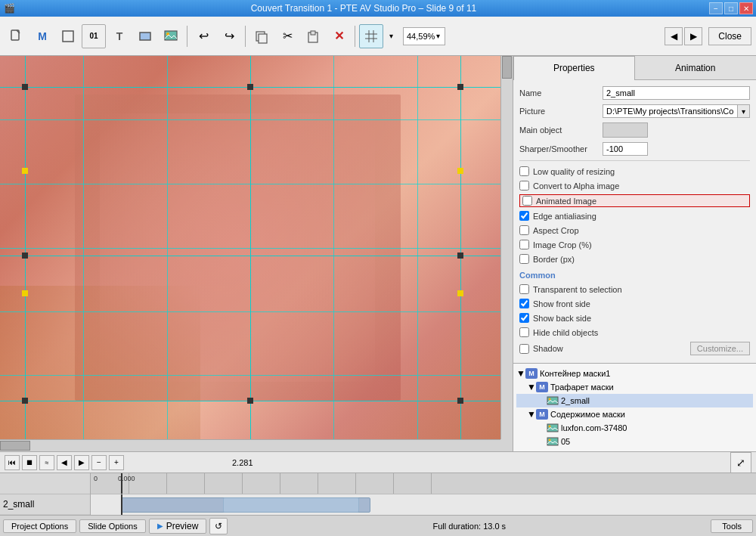 This screenshot has width=756, height=536. Describe the element at coordinates (64, 463) in the screenshot. I see `transport-back: ◀` at that location.